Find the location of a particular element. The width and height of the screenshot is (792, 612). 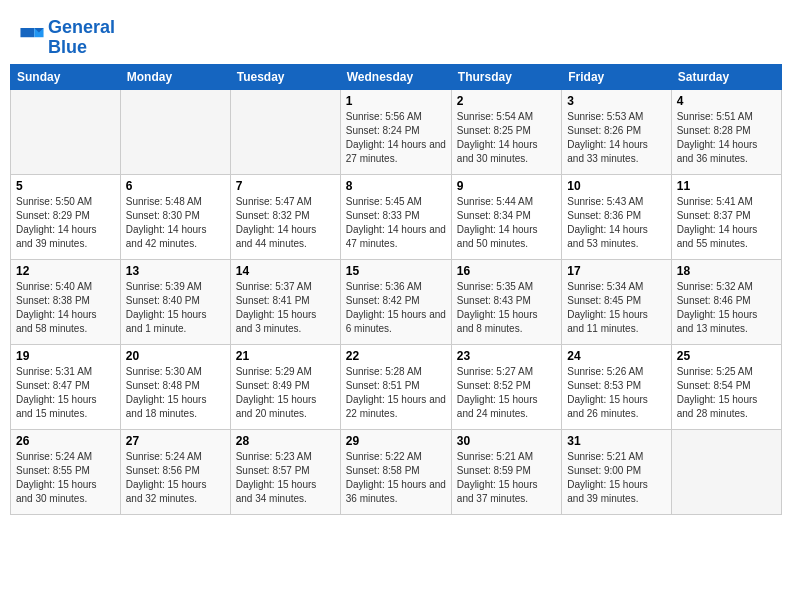

calendar-cell: 30Sunrise: 5:21 AMSunset: 8:59 PMDayligh… is located at coordinates (506, 472).